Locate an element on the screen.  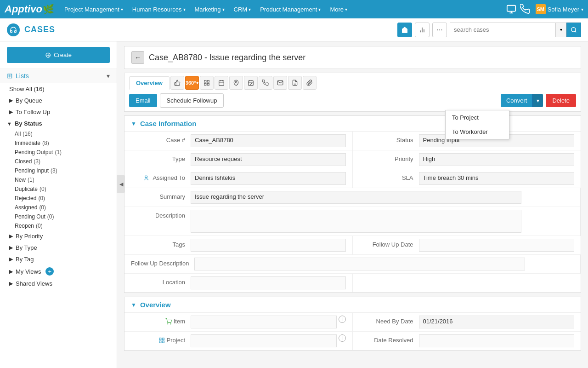
sidebar-item-by-priority: ▶ By Priority is located at coordinates (58, 236).